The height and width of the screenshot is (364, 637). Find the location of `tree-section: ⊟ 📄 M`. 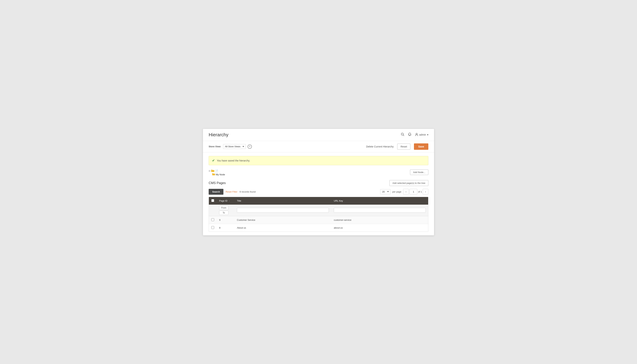

tree-section: ⊟ 📄 M is located at coordinates (318, 173).